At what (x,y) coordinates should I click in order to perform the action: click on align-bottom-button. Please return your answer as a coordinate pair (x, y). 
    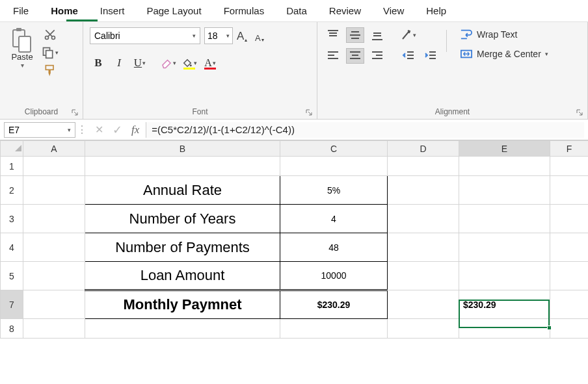
    Looking at the image, I should click on (377, 35).